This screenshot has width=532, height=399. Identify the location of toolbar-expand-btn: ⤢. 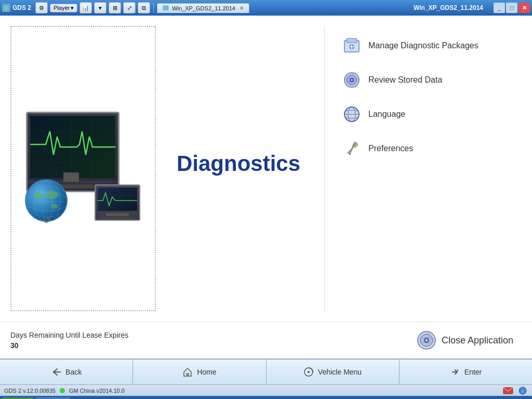
(129, 8).